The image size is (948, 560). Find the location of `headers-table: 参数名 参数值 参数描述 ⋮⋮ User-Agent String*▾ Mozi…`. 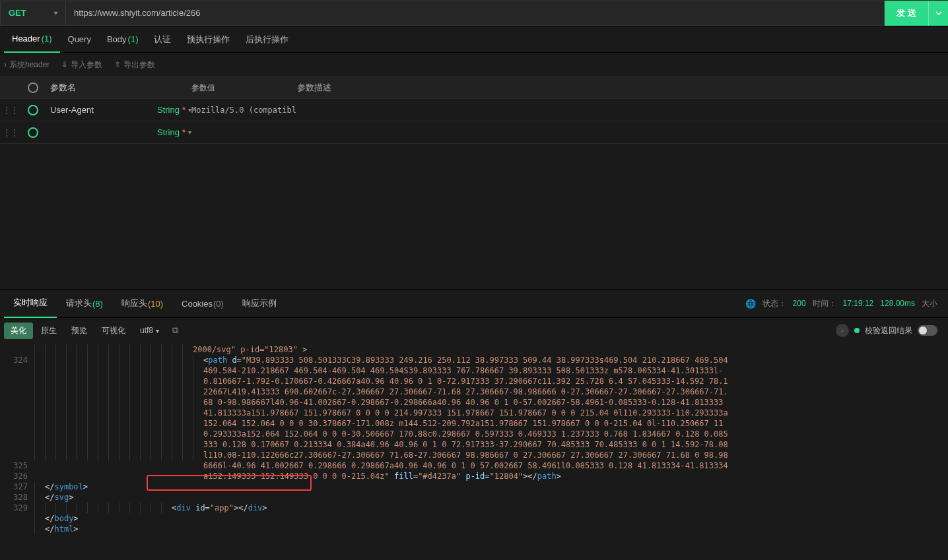

headers-table: 参数名 参数值 参数描述 ⋮⋮ User-Agent String*▾ Mozi… is located at coordinates (474, 110).